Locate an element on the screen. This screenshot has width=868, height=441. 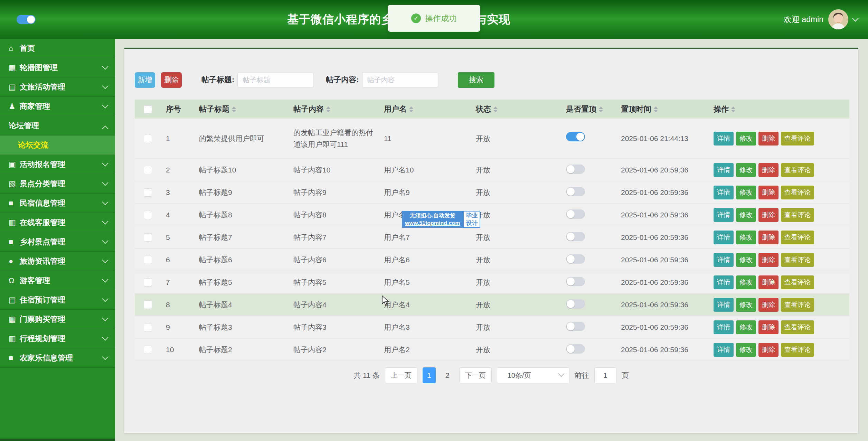
goto-page-input is located at coordinates (605, 375).